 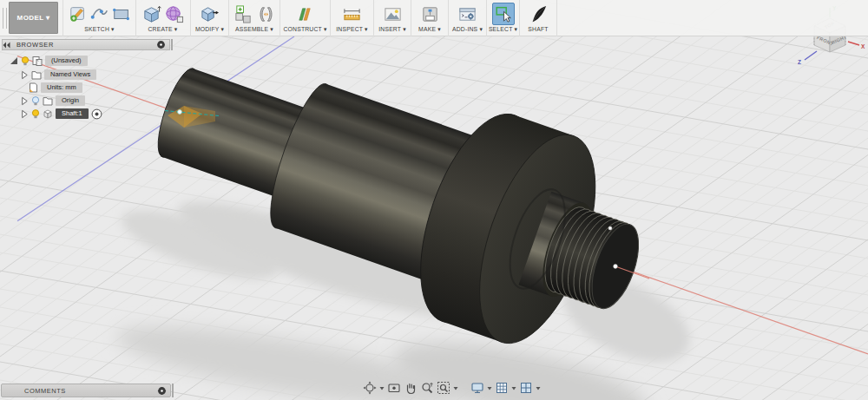 I want to click on orbit-icon, so click(x=370, y=388).